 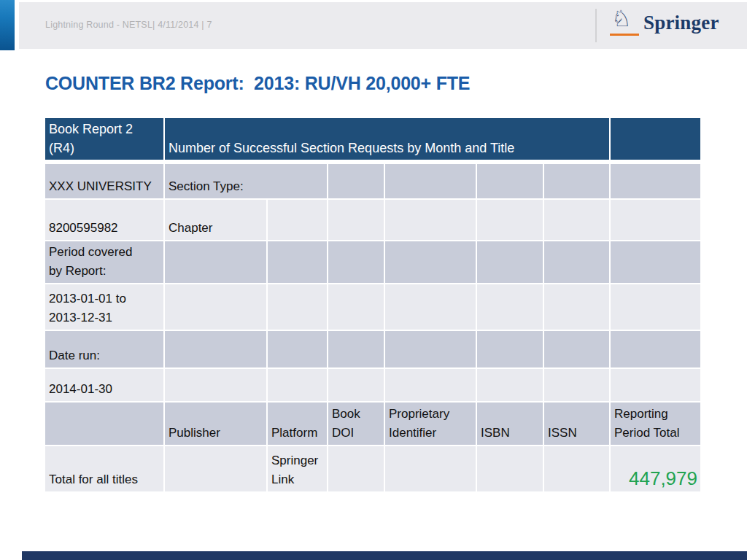 I want to click on table-row: Period covered by Report:, so click(x=373, y=262).